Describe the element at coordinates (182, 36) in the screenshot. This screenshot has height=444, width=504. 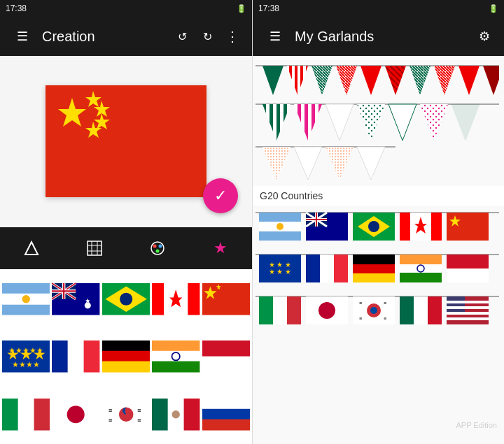
I see `undo-icon: ↺` at that location.